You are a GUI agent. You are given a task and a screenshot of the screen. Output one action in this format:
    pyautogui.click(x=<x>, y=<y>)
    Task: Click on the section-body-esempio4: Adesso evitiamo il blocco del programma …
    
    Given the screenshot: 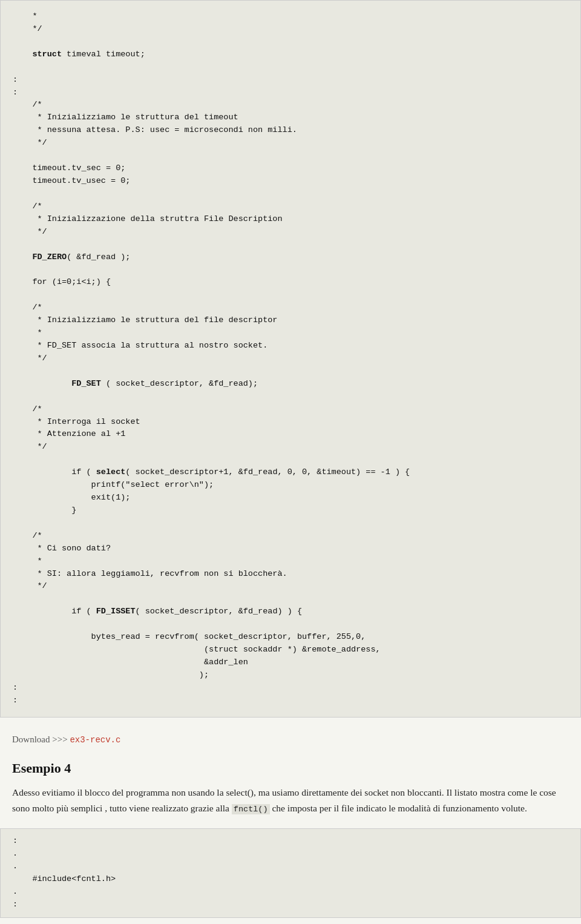 What is the action you would take?
    pyautogui.click(x=290, y=800)
    